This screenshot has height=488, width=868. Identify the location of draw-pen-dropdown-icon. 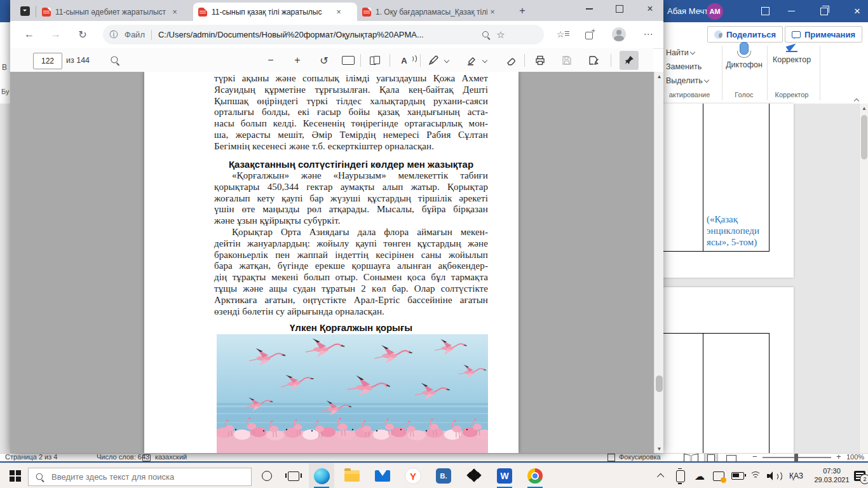
(445, 60).